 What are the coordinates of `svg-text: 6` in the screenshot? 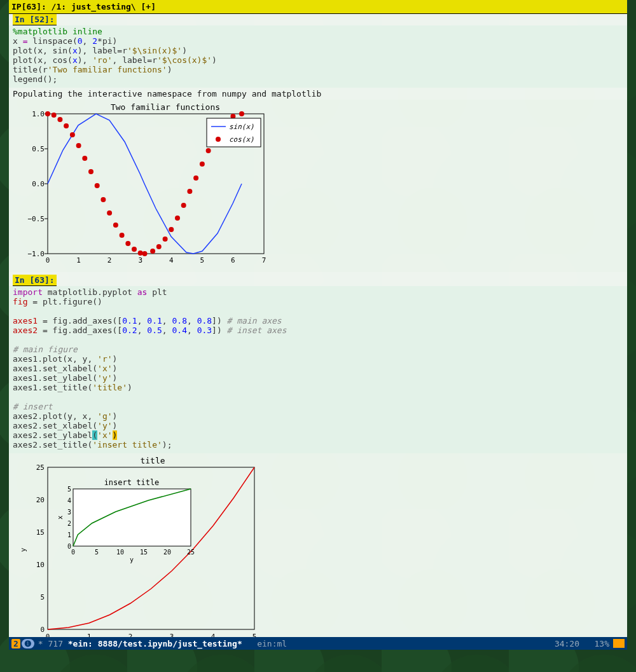 It's located at (233, 261).